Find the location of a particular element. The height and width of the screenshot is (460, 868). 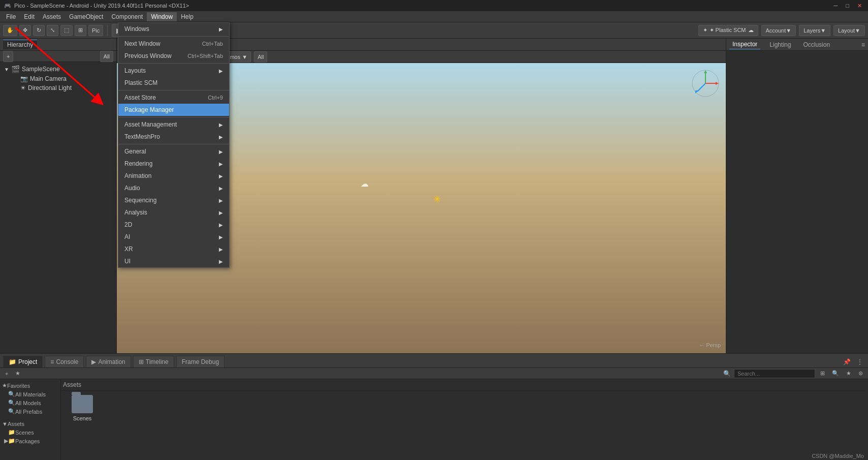

audio-label: Audio is located at coordinates (132, 188).